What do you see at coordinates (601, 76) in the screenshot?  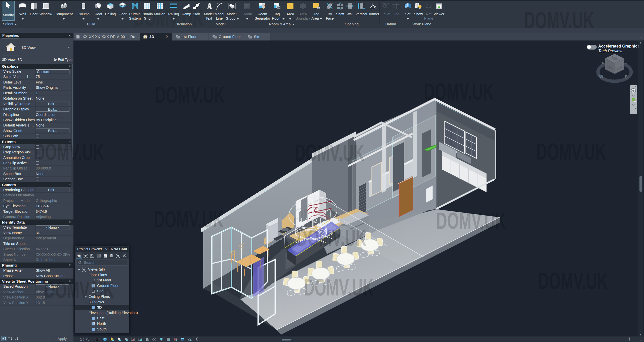 I see `svg-text: W` at bounding box center [601, 76].